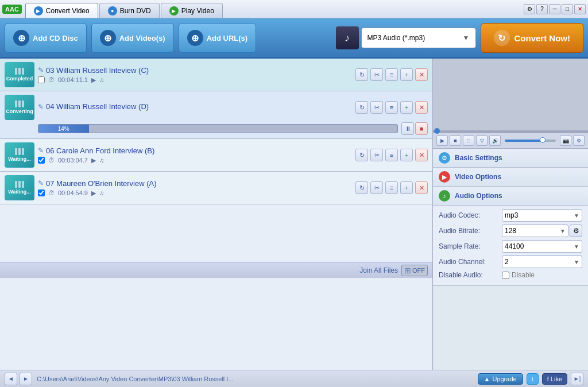  I want to click on join-toggle: ⊞ OFF, so click(415, 270).